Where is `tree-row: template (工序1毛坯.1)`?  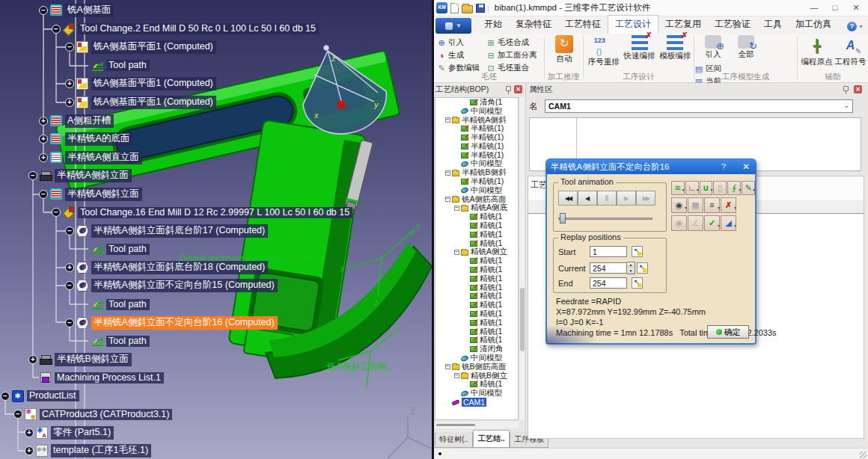 tree-row: template (工序1毛坯.1) is located at coordinates (216, 450).